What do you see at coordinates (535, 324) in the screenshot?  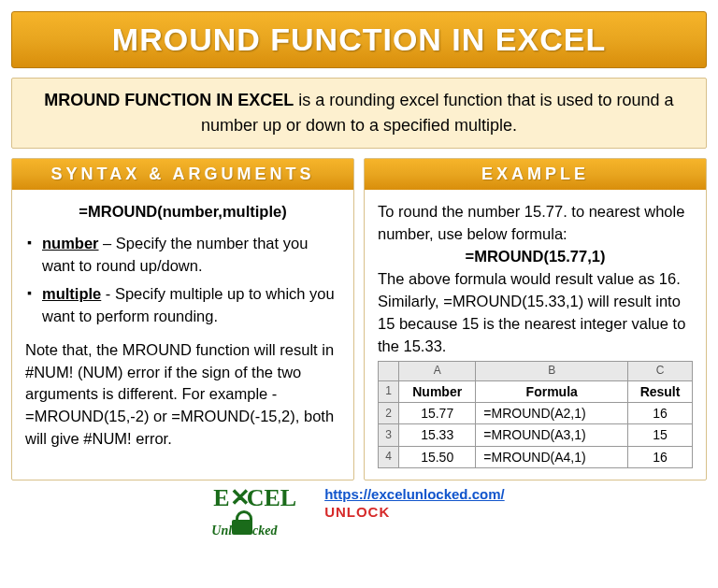 I see `example-p3: Similarly, =MROUND(15.33,1) will result …` at bounding box center [535, 324].